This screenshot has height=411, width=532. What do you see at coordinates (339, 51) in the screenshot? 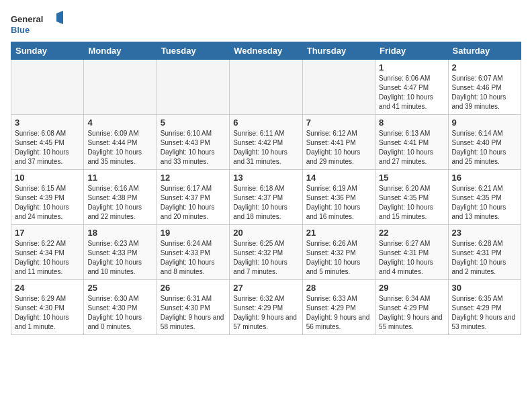
I see `weekday-header-thursday: Thursday` at bounding box center [339, 51].